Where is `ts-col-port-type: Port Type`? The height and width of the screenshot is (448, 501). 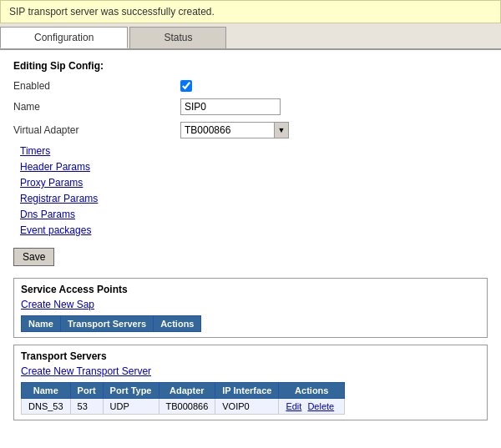 ts-col-port-type: Port Type is located at coordinates (130, 390).